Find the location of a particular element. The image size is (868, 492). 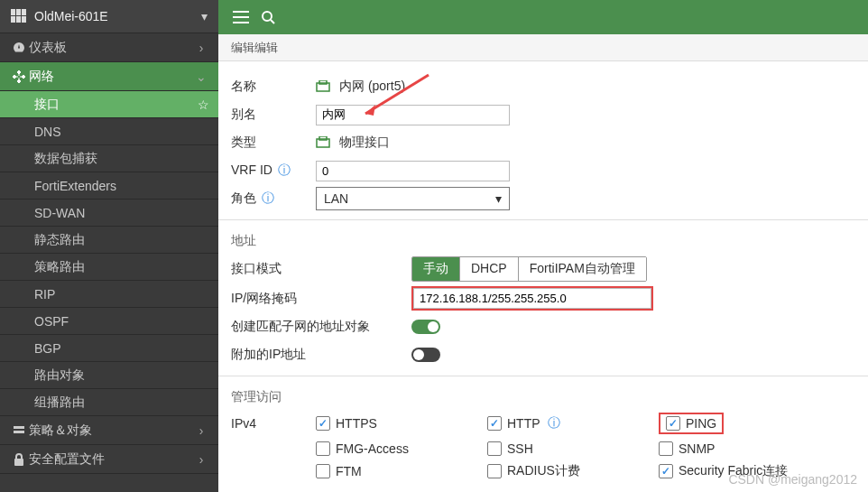

sidebar-item-network: 网络 ⌄ is located at coordinates (109, 77).